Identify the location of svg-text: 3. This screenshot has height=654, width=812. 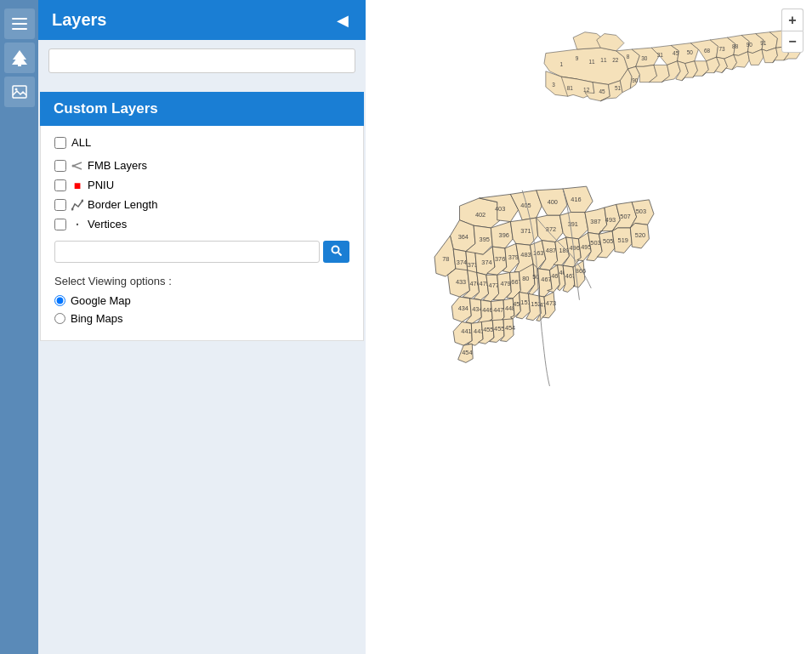
(554, 85).